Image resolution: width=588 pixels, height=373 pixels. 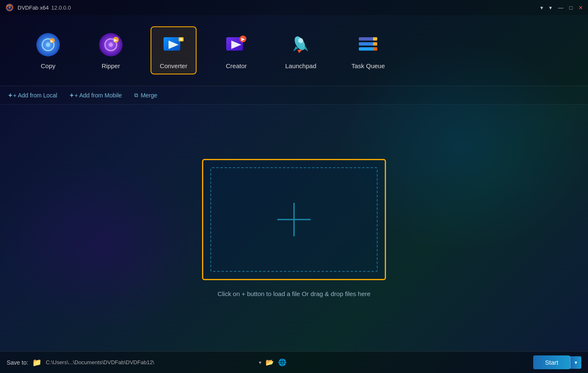 I want to click on creator-icon: ▶, so click(x=236, y=45).